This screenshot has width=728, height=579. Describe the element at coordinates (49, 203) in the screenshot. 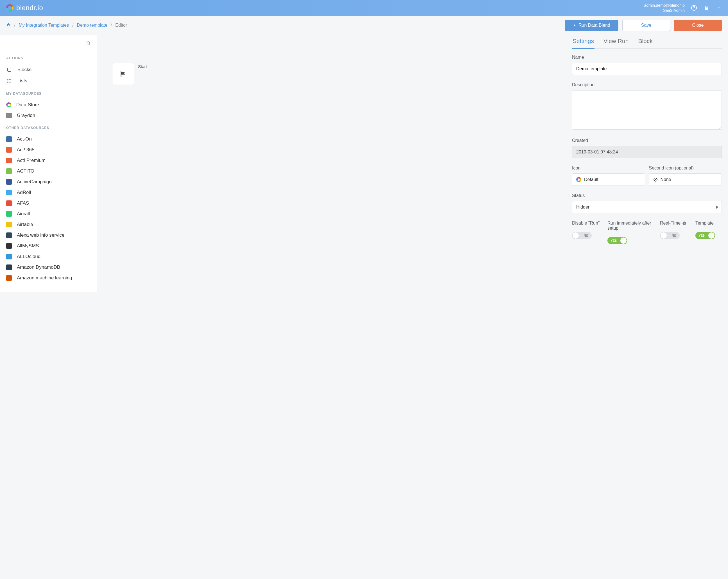

I see `sidebar-item-datasource: AFAS` at that location.